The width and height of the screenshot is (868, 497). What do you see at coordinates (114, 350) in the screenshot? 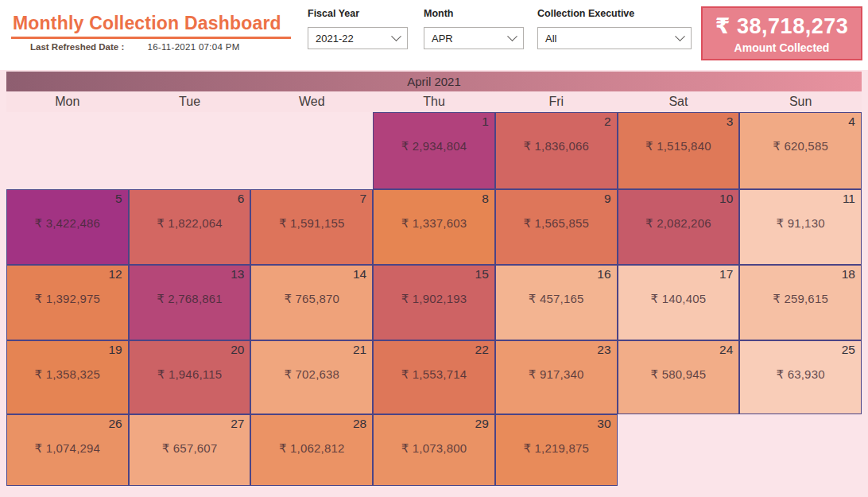
I see `day-number: 19` at bounding box center [114, 350].